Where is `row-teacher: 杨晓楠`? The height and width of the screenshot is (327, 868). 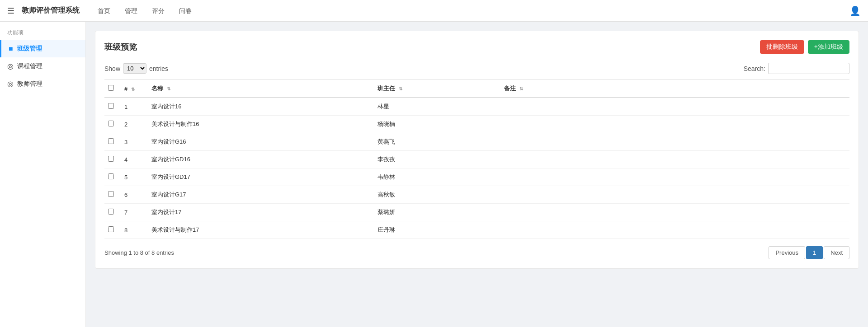 row-teacher: 杨晓楠 is located at coordinates (437, 125).